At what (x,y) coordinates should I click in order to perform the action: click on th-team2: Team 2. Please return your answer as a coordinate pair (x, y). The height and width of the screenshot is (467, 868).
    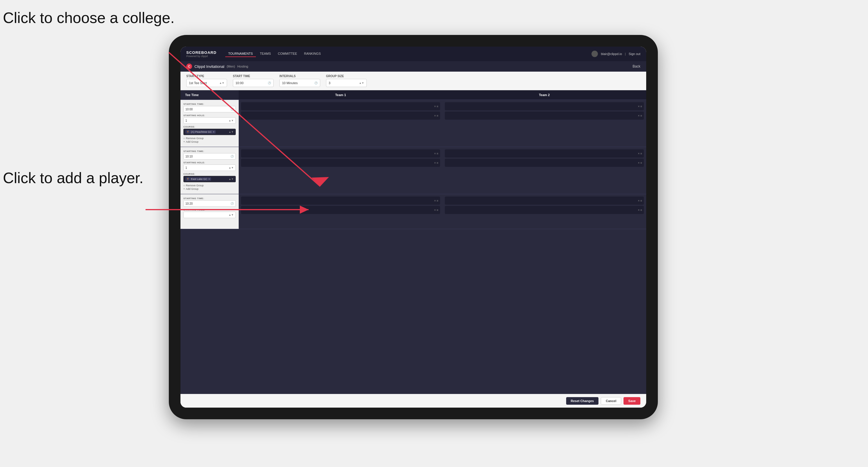
    Looking at the image, I should click on (545, 95).